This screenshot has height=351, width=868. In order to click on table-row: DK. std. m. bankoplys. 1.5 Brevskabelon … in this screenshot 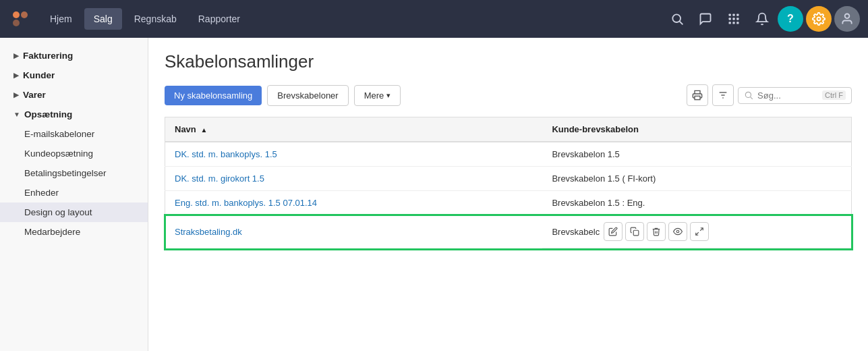, I will do `click(509, 154)`.